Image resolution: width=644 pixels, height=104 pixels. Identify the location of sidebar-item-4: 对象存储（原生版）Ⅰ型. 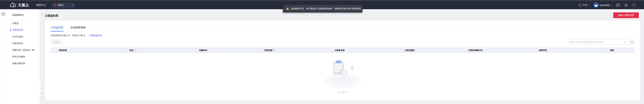
(23, 50).